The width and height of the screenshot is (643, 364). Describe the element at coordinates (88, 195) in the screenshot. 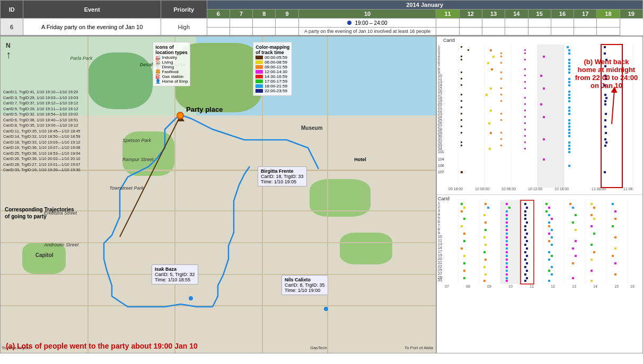

I see `road-v1` at that location.